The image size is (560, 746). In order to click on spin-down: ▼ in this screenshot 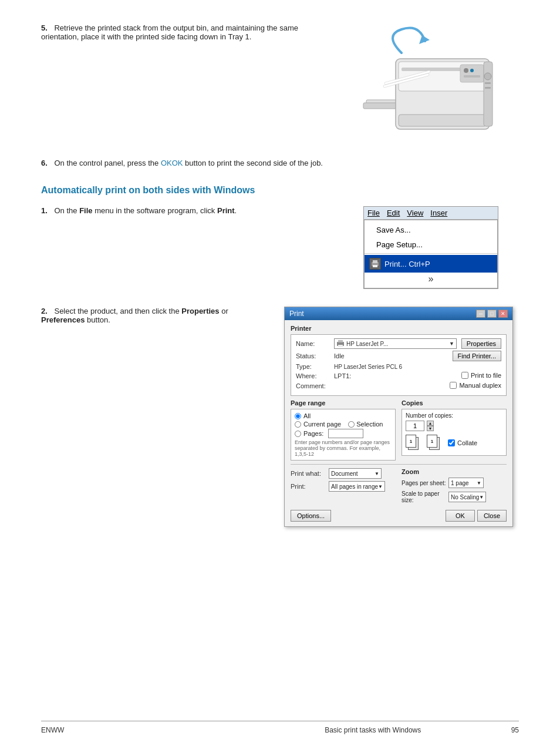, I will do `click(430, 429)`.